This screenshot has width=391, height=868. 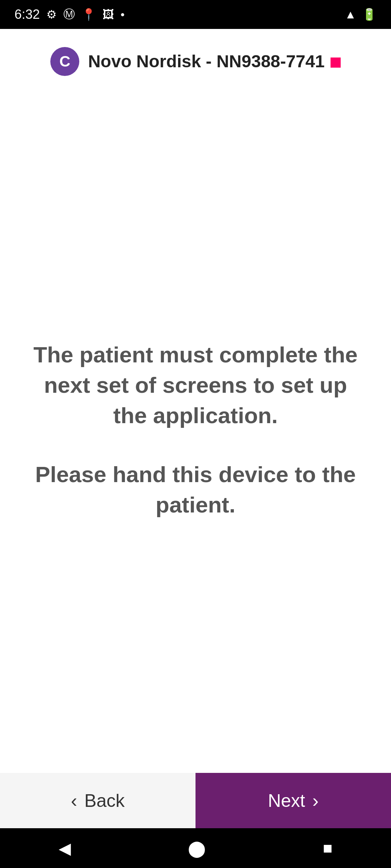 What do you see at coordinates (206, 61) in the screenshot?
I see `study-title: Novo Nordisk - NN9388-7741` at bounding box center [206, 61].